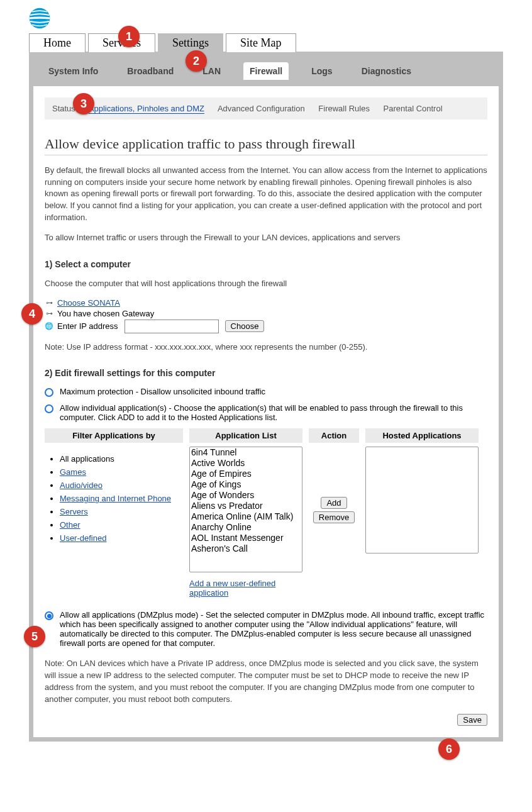 The height and width of the screenshot is (812, 532). I want to click on intro-paragraph-2: To allow Internet traffic or users throu…, so click(266, 238).